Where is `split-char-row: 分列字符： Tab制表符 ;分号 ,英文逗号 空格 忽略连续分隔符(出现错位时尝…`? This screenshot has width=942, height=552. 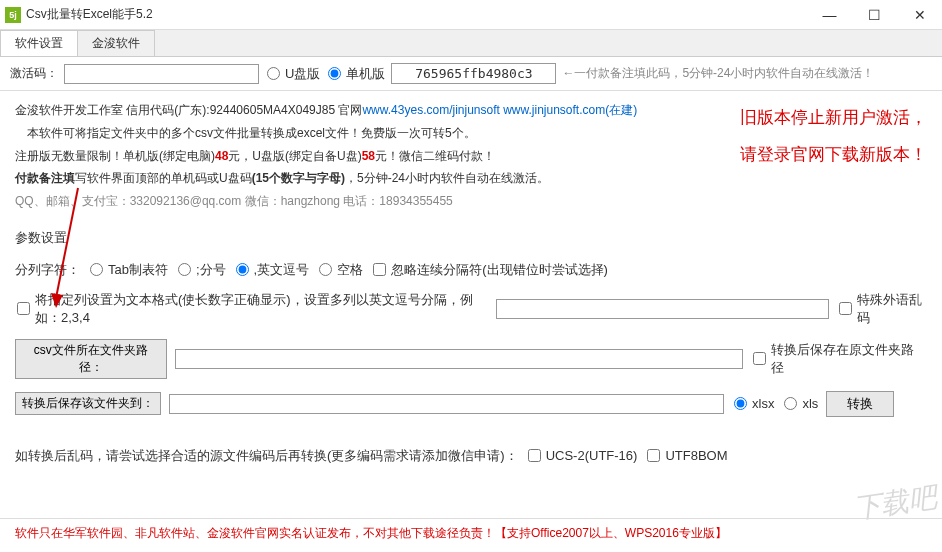 split-char-row: 分列字符： Tab制表符 ;分号 ,英文逗号 空格 忽略连续分隔符(出现错位时尝… is located at coordinates (471, 270).